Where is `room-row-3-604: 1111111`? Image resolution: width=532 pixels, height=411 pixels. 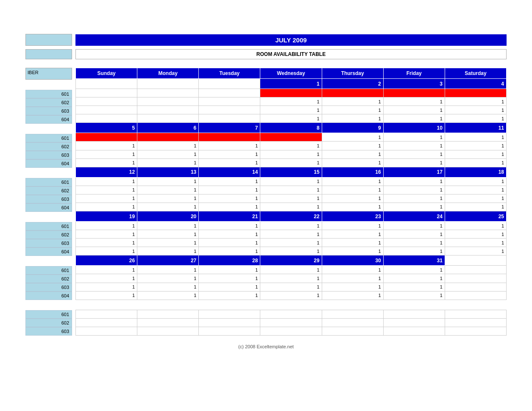
room-row-3-604: 1111111 is located at coordinates (291, 251).